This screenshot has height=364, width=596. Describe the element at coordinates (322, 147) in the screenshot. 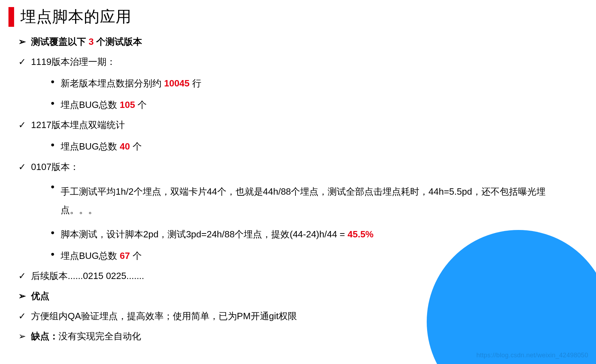

I see `bullet-1217-bugs: 埋点BUG总数 40 个` at that location.